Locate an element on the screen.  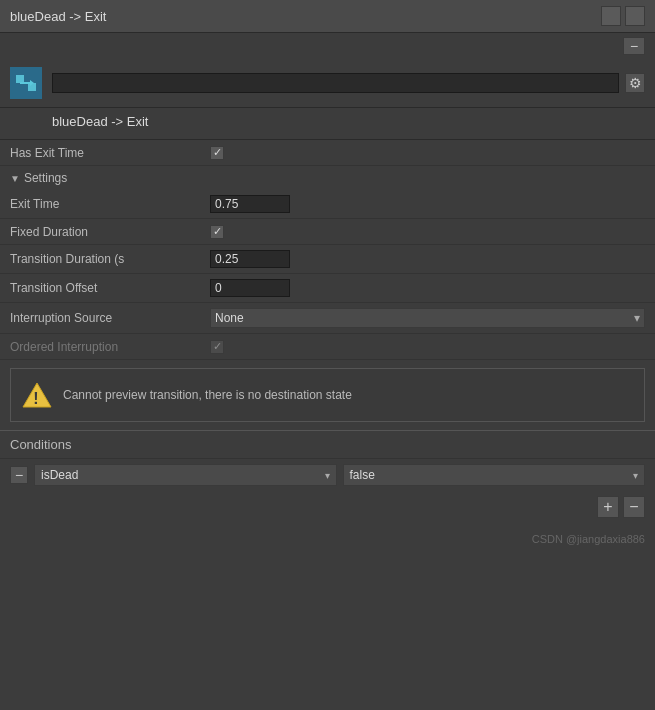
transition-offset-label: Transition Offset is located at coordinates (110, 288).